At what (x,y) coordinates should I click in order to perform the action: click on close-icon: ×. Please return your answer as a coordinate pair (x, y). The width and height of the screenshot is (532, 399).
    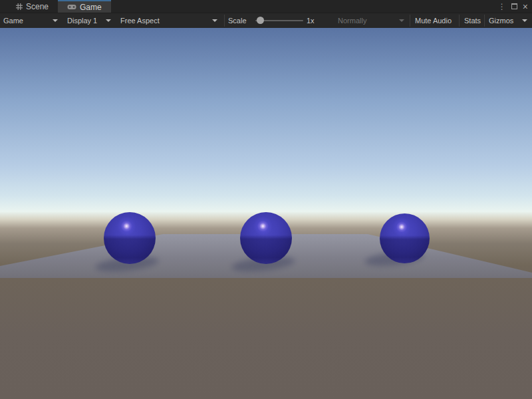
    Looking at the image, I should click on (525, 7).